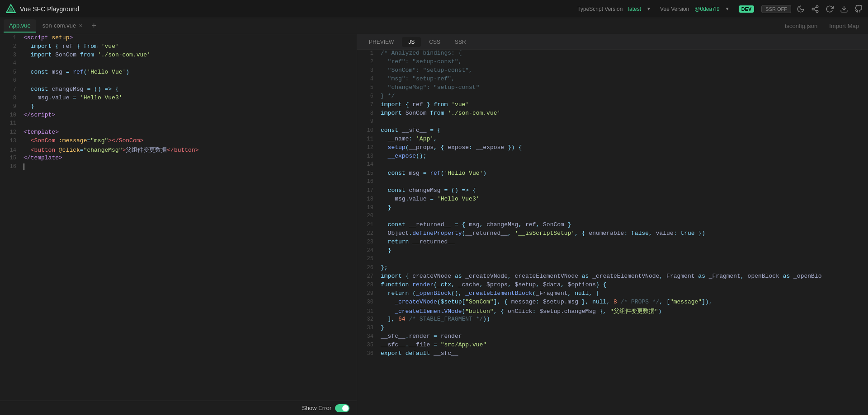 The image size is (868, 415). I want to click on right-code-line-27: 27import { createVNode as _createVNode, …, so click(613, 277).